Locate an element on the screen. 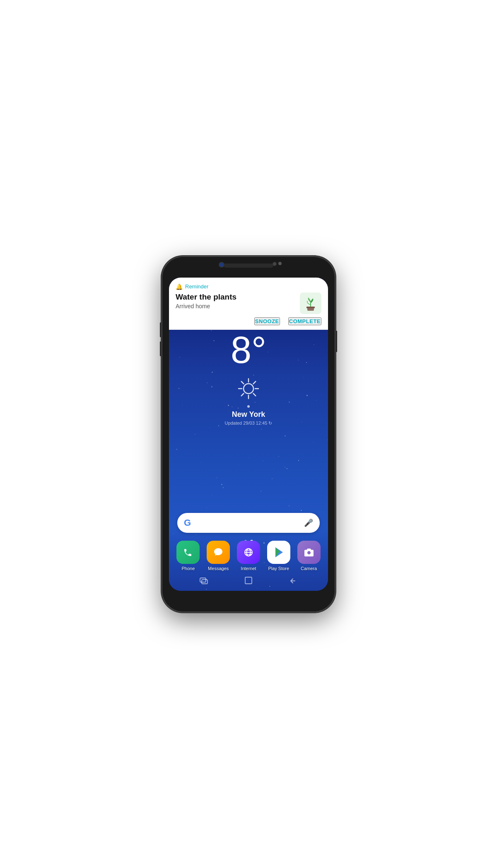  camera-app-label: Camera is located at coordinates (309, 568).